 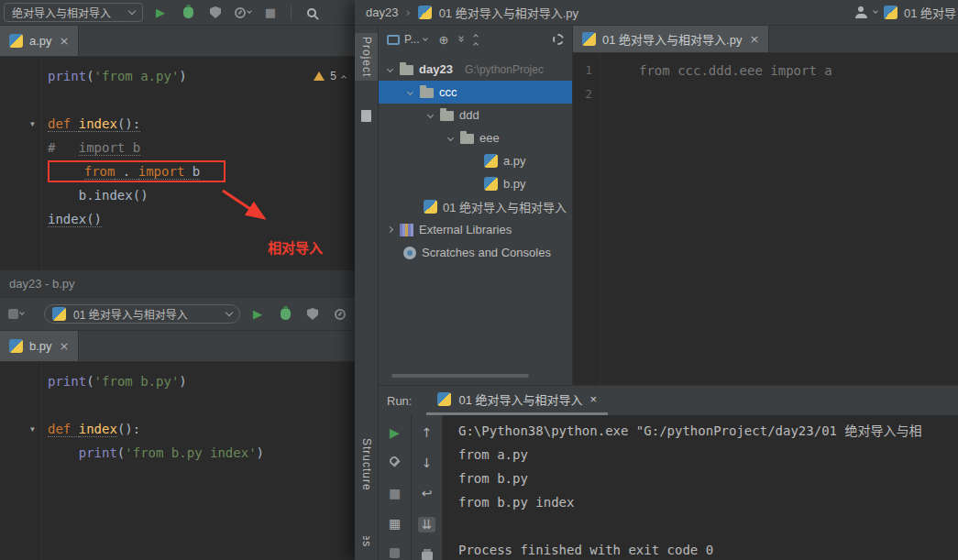 What do you see at coordinates (475, 161) in the screenshot?
I see `tree-row: a.py` at bounding box center [475, 161].